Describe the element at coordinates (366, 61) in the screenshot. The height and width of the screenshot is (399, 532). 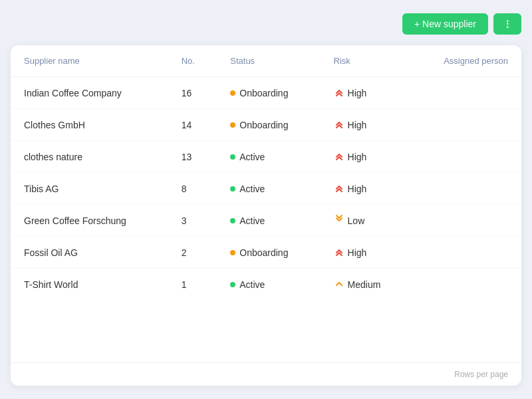
I see `col-risk: Risk` at that location.